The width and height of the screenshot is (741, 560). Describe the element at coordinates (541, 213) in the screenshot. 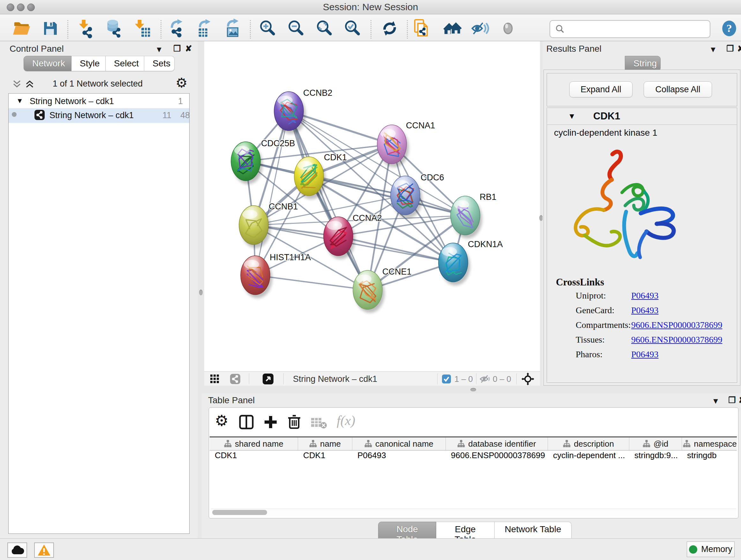

I see `vertical-splitter-right` at that location.